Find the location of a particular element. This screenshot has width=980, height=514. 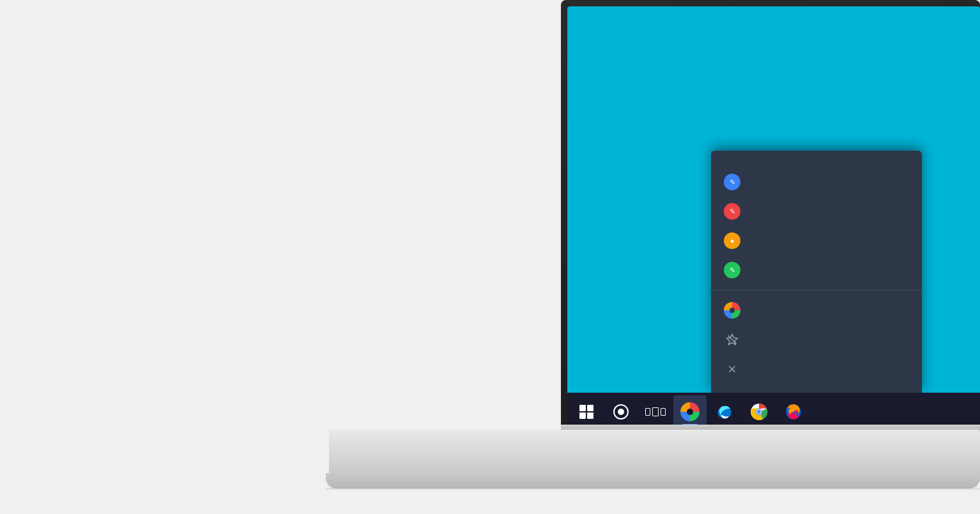

feel-green-icon: ✎ is located at coordinates (732, 270).